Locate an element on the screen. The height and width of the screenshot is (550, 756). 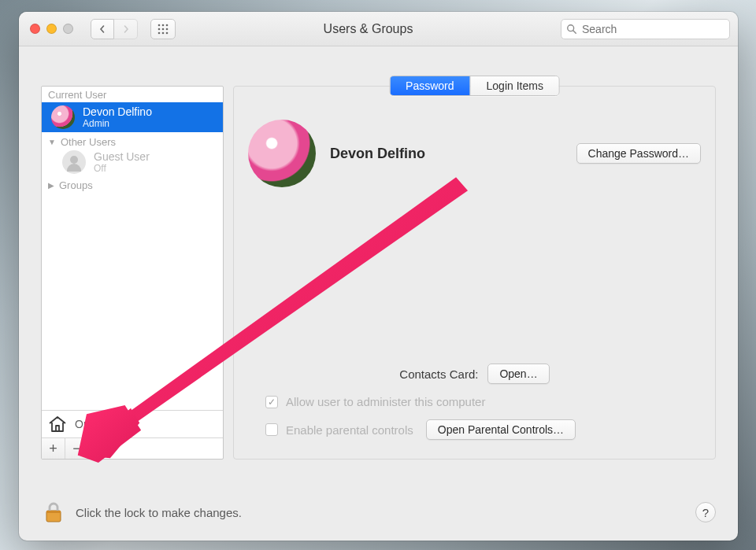
zoom-window-button is located at coordinates (68, 28).